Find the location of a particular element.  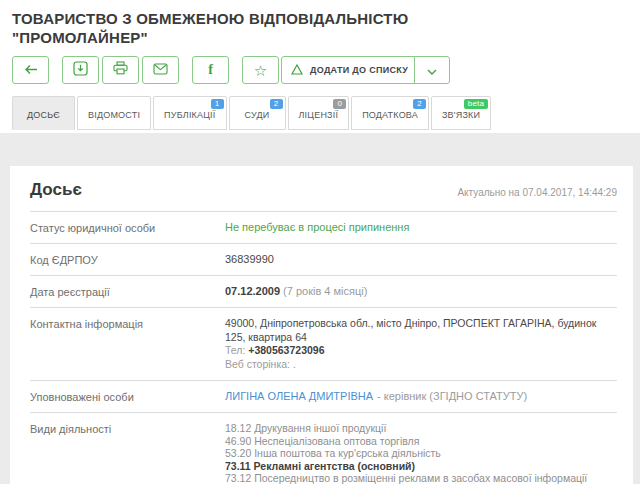

activity-item: 46.90 Неспеціалізована оптова торгівля is located at coordinates (421, 442).